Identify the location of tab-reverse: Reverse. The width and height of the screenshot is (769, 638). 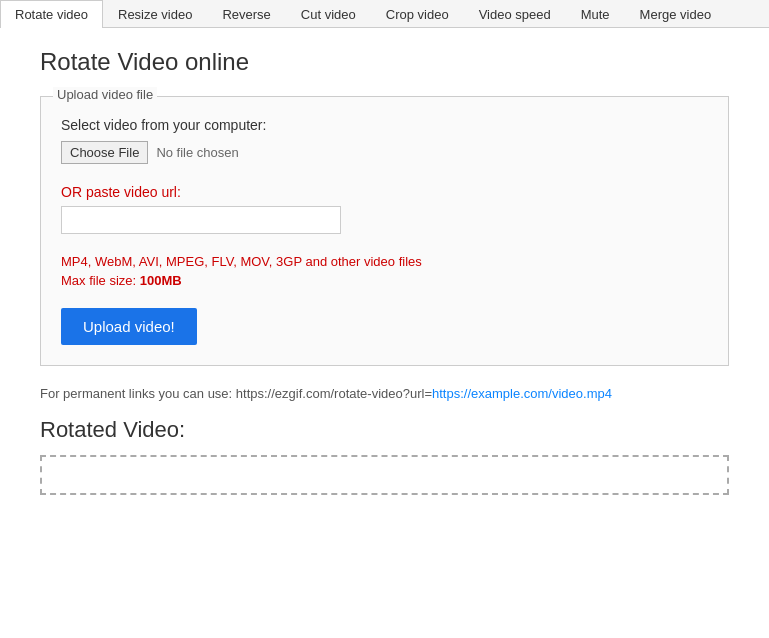
(246, 14).